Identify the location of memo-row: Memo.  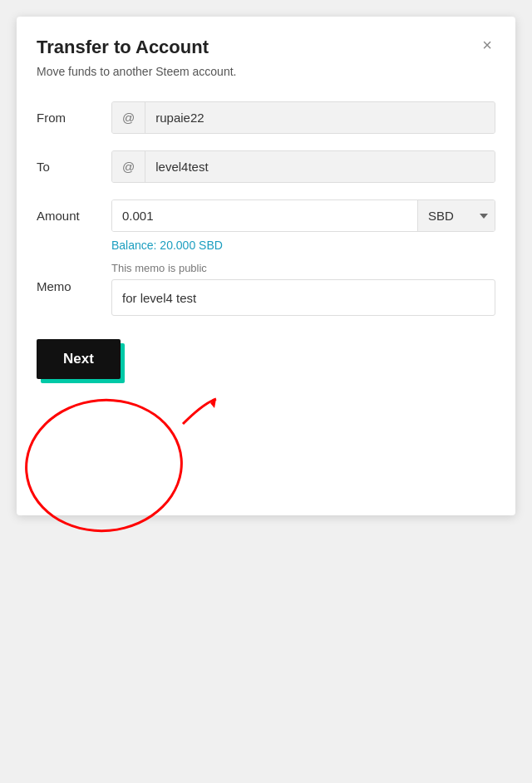
(266, 298).